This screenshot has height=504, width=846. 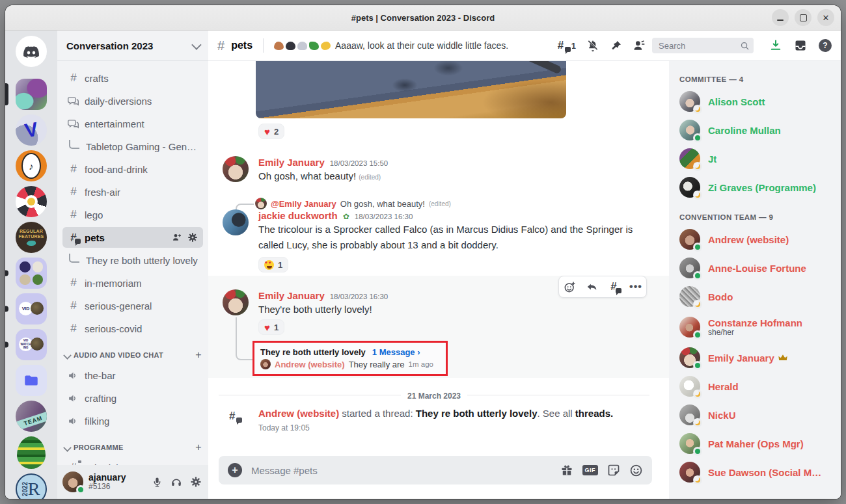 What do you see at coordinates (614, 470) in the screenshot?
I see `sticker-icon` at bounding box center [614, 470].